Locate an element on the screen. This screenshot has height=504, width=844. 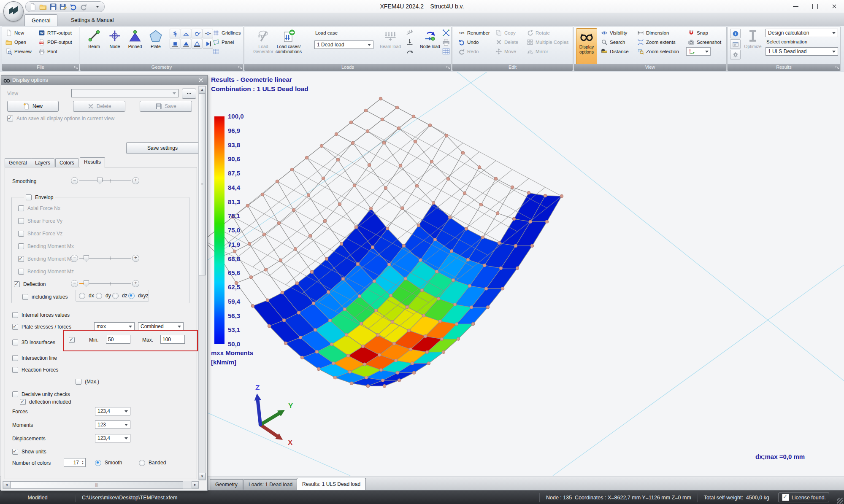
new-file-icon is located at coordinates (33, 7).